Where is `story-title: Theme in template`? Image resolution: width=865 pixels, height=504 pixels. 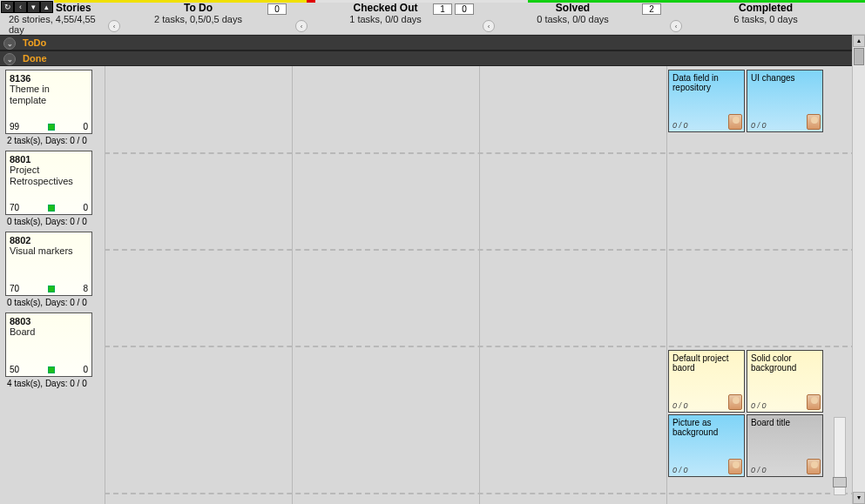
story-title: Theme in template is located at coordinates (49, 95).